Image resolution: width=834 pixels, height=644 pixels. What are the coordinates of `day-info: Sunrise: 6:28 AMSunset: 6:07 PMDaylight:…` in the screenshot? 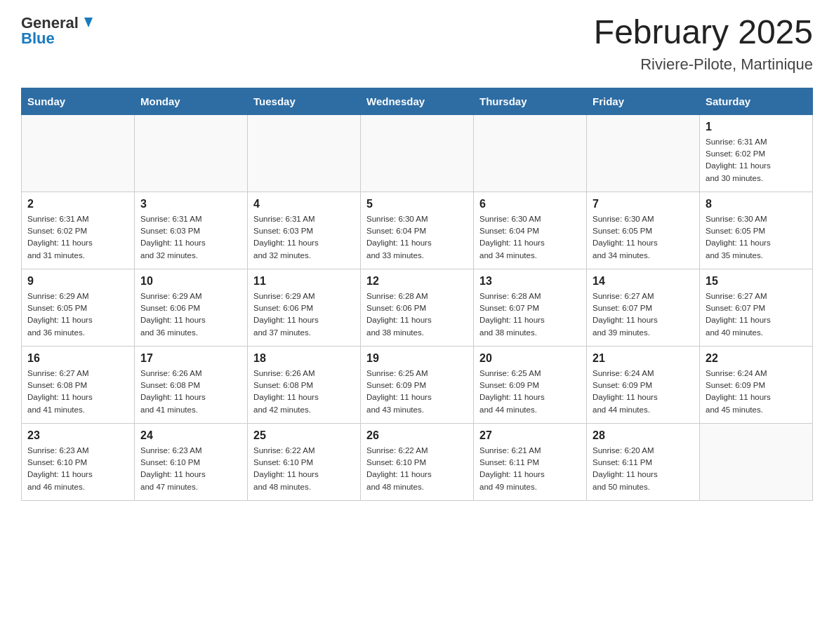 It's located at (530, 314).